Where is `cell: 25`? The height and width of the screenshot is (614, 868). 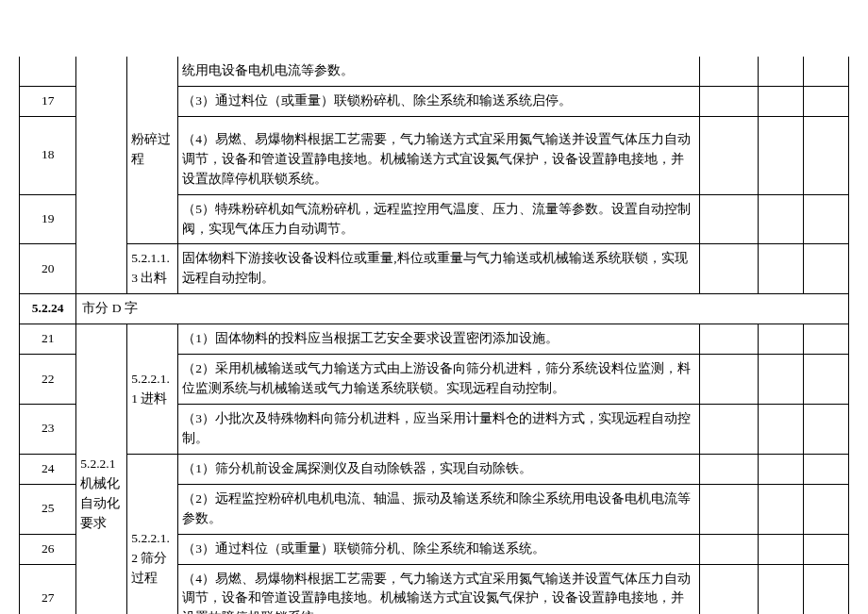 cell: 25 is located at coordinates (48, 509).